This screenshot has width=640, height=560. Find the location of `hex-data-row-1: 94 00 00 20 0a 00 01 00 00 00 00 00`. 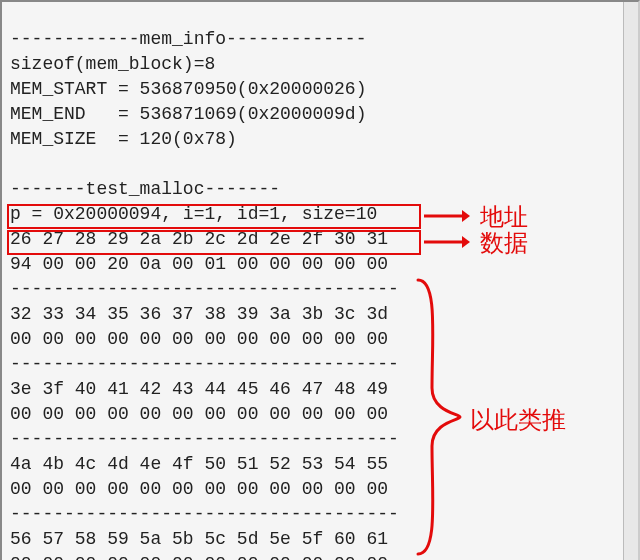

hex-data-row-1: 94 00 00 20 0a 00 01 00 00 00 00 00 is located at coordinates (199, 264).